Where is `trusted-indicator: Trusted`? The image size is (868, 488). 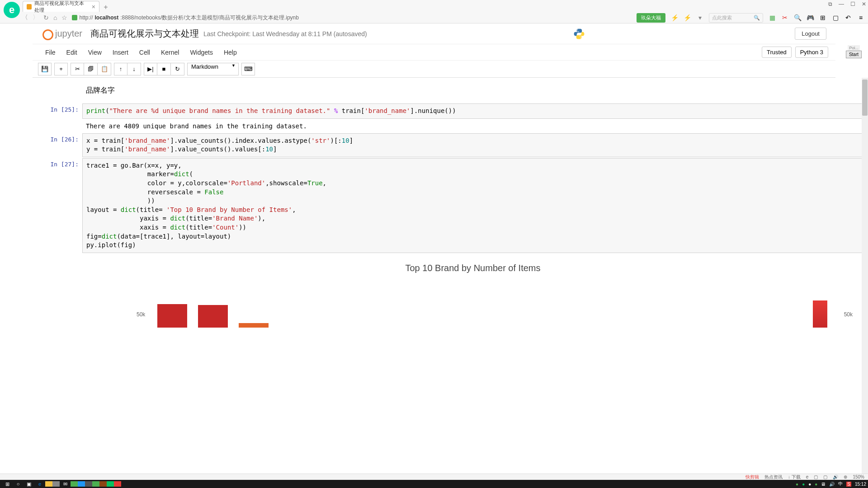
trusted-indicator: Trusted is located at coordinates (777, 52).